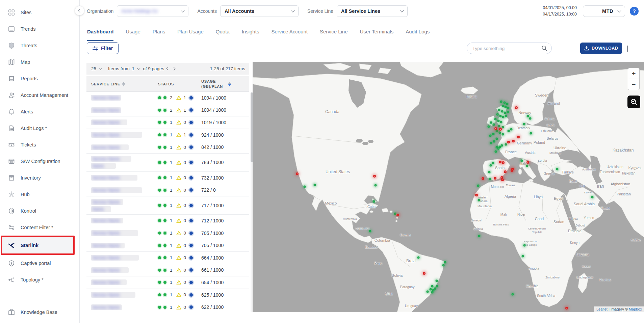 The height and width of the screenshot is (323, 644). I want to click on sort-usage, so click(230, 84).